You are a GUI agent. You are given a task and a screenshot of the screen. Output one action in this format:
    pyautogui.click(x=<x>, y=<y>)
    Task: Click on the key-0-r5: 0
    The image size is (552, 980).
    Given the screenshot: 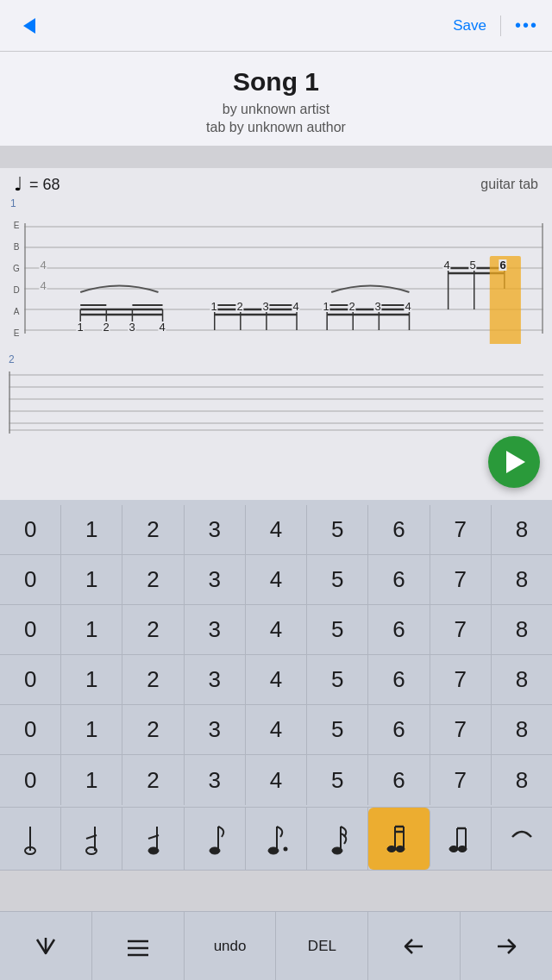 What is the action you would take?
    pyautogui.click(x=31, y=729)
    